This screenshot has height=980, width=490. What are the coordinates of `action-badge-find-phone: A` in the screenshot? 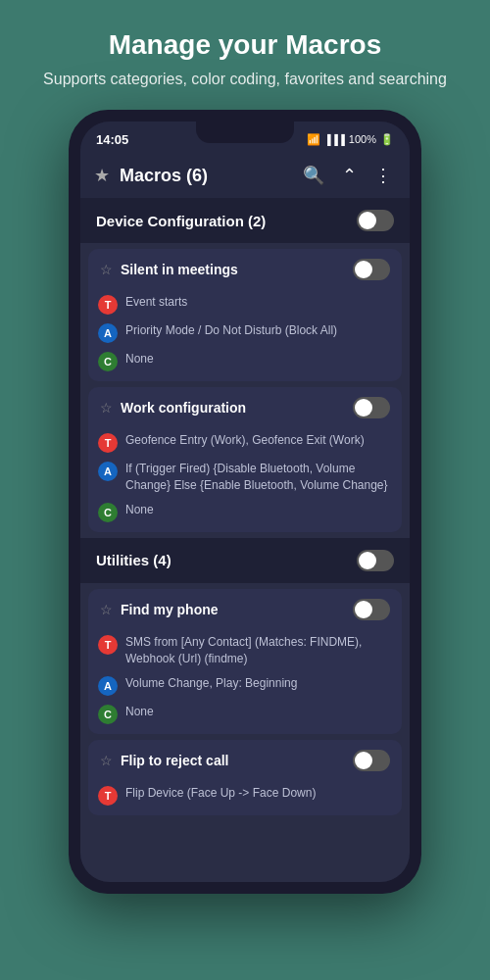 It's located at (108, 686).